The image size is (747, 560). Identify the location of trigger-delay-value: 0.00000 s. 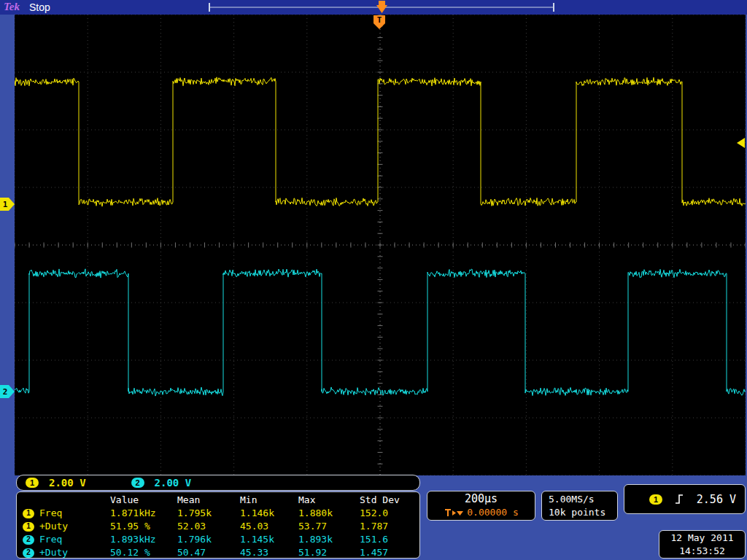
(492, 513).